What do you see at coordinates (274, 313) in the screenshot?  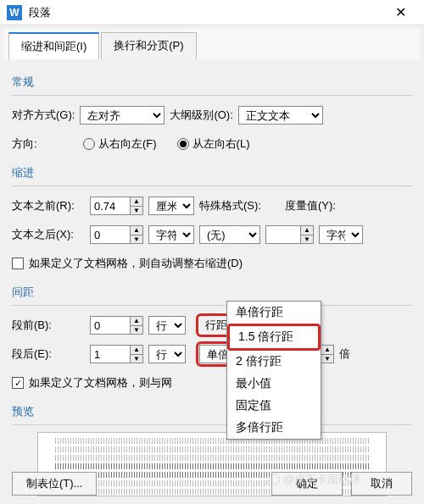 I see `line-spacing-option: 单倍行距` at bounding box center [274, 313].